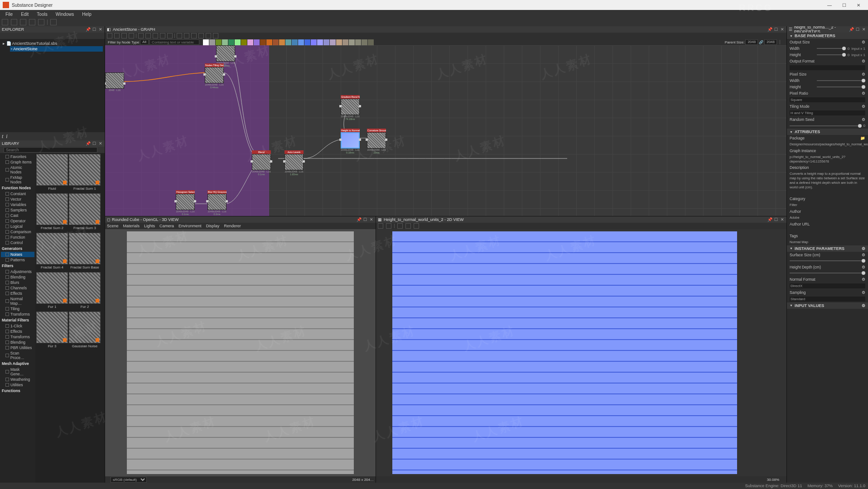 Image resolution: width=868 pixels, height=489 pixels. I want to click on graph-node: Height to Normal World Units2048x2048 · …, so click(350, 141).